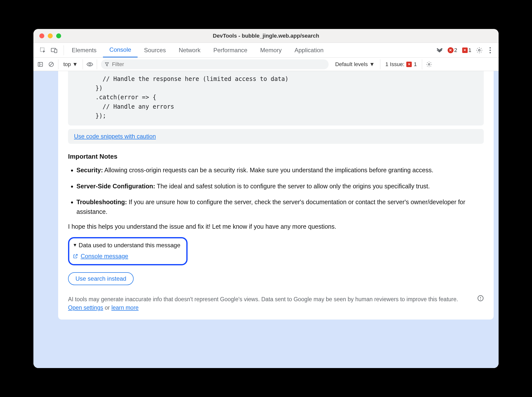 This screenshot has width=532, height=397. I want to click on execution-context-select: top ▼, so click(71, 64).